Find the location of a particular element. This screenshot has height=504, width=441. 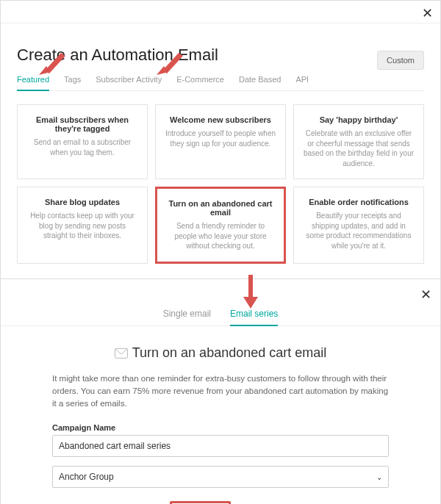

card-desc: Help contacts keep up with your blog by … is located at coordinates (82, 226).